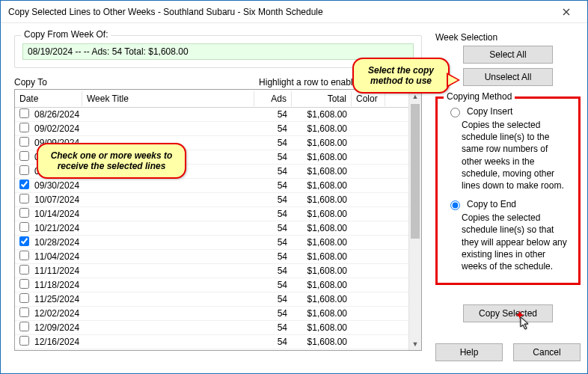 This screenshot has height=374, width=588. Describe the element at coordinates (294, 12) in the screenshot. I see `titlebar: Copy Selected Lines to Other Weeks - Sou…` at that location.